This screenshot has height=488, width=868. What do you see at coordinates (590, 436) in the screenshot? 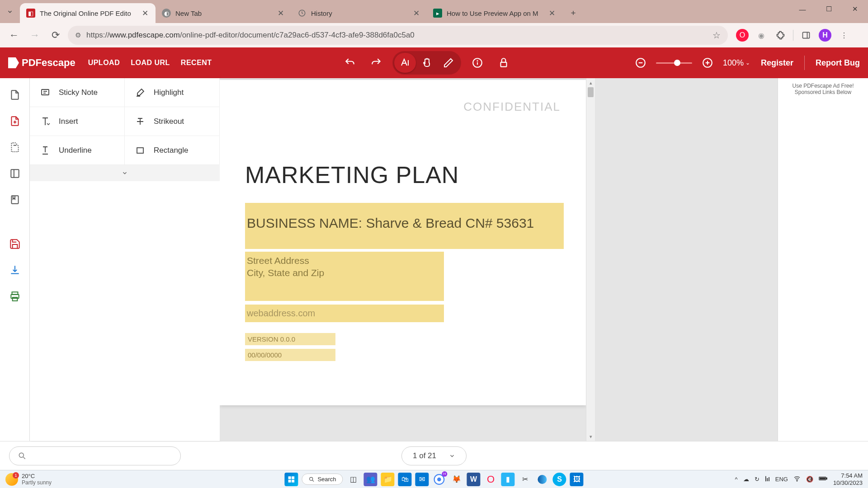
I see `scroll-down-button: ▾` at bounding box center [590, 436].